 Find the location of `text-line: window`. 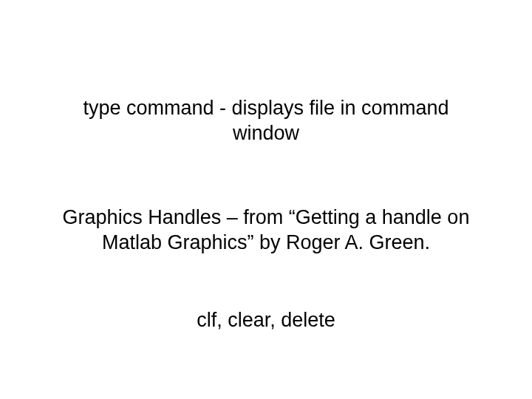

text-line: window is located at coordinates (266, 134).